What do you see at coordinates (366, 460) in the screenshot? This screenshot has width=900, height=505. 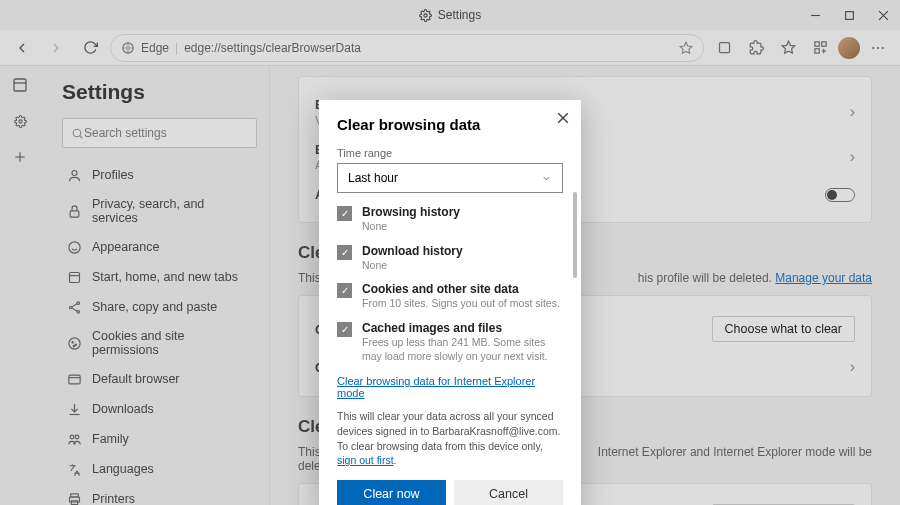 I see `sign-out-link: sign out first` at bounding box center [366, 460].